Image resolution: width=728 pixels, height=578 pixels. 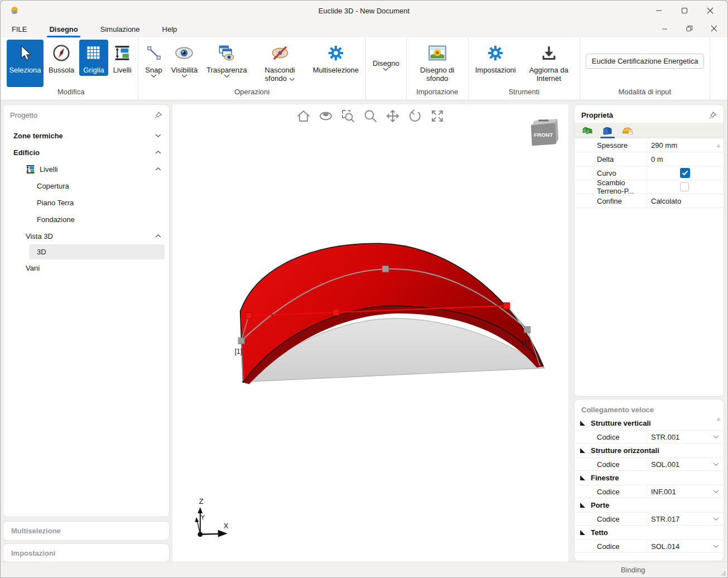 What do you see at coordinates (86, 202) in the screenshot?
I see `project-tree: Zone termiche Edificio Livelli Copertura…` at bounding box center [86, 202].